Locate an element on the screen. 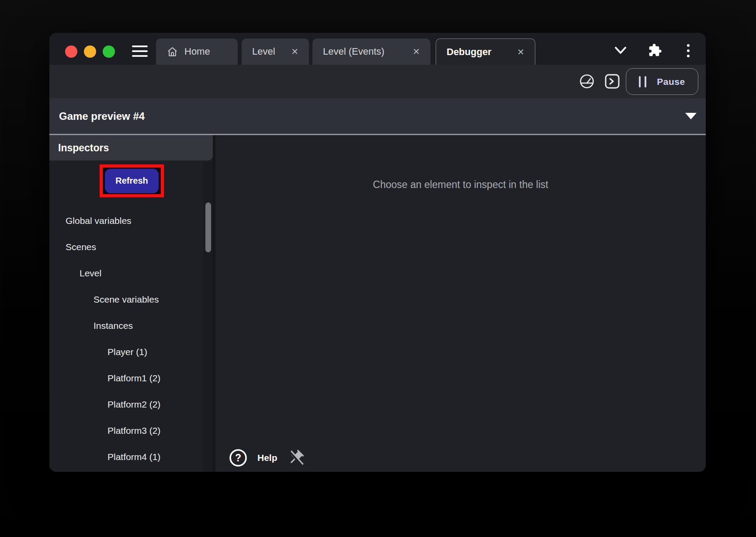 This screenshot has height=537, width=756. tree-item-scene-variables: Scene variables is located at coordinates (126, 300).